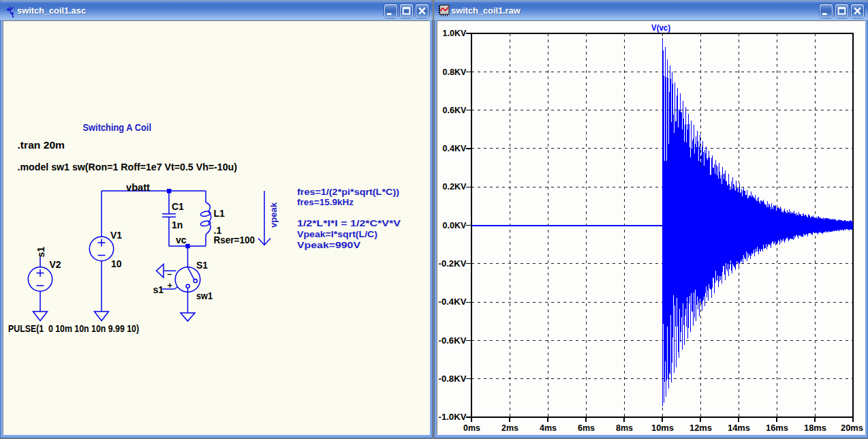 The height and width of the screenshot is (439, 868). Describe the element at coordinates (219, 213) in the screenshot. I see `svg-text: L1` at that location.